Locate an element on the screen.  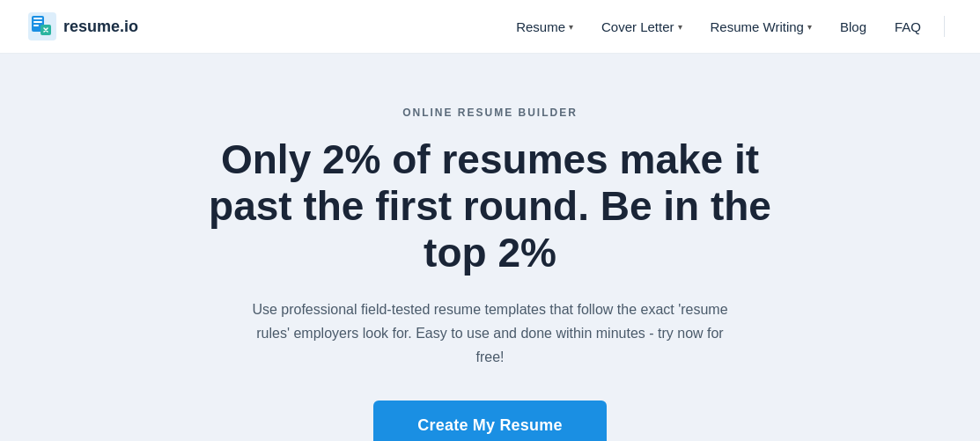
hero-eyebrow: ONLINE RESUME BUILDER is located at coordinates (490, 113).